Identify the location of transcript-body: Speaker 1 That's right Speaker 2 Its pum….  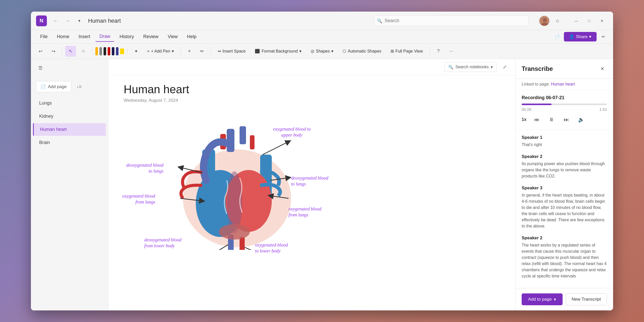
(564, 209).